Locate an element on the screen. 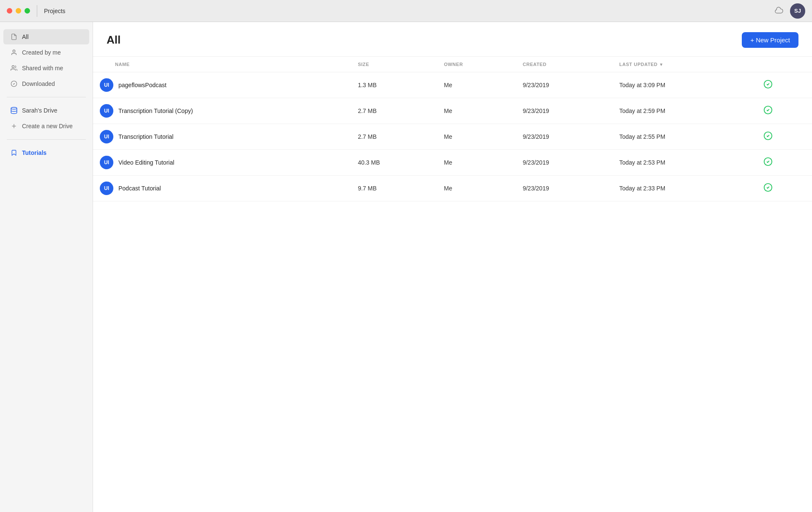  create-drive-label: Create a new Drive is located at coordinates (47, 126).